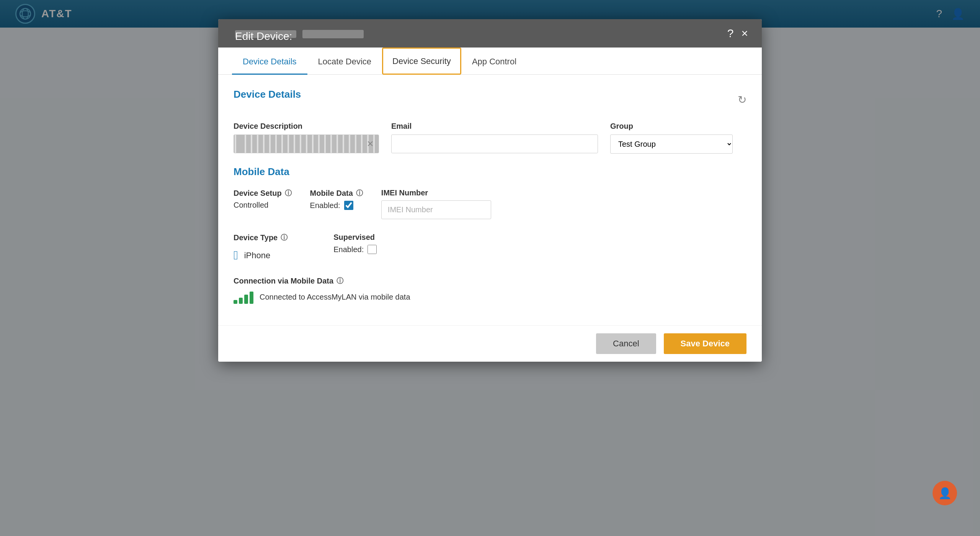 This screenshot has height=536, width=980. Describe the element at coordinates (436, 193) in the screenshot. I see `imei-label: IMEI Number` at that location.